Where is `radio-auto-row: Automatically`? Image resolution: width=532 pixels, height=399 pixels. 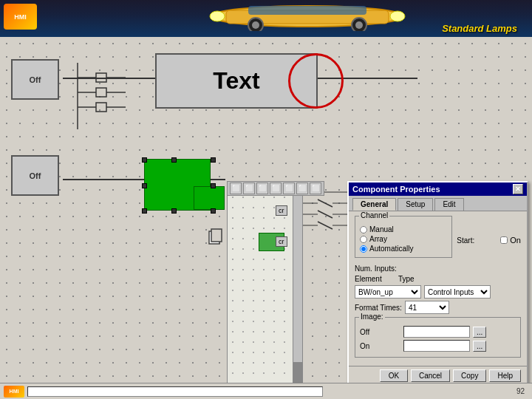 radio-auto-row: Automatically is located at coordinates (403, 248).